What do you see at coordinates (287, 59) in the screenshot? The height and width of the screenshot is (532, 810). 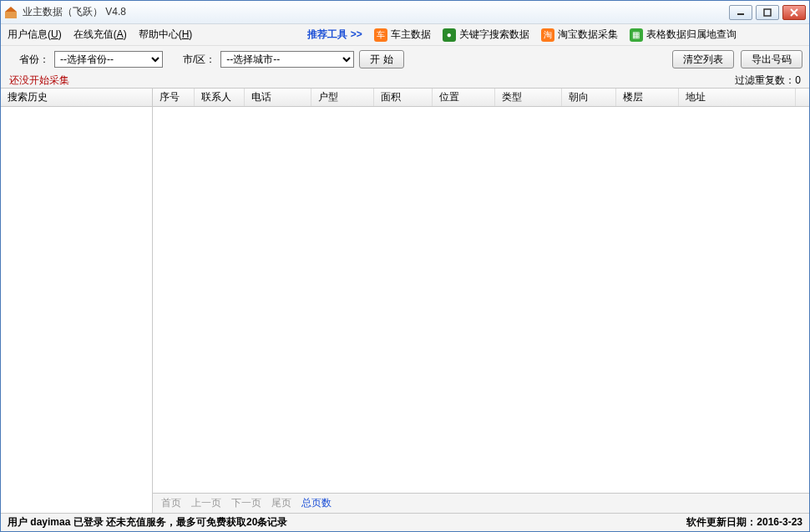 I see `city-select: --选择城市--` at bounding box center [287, 59].